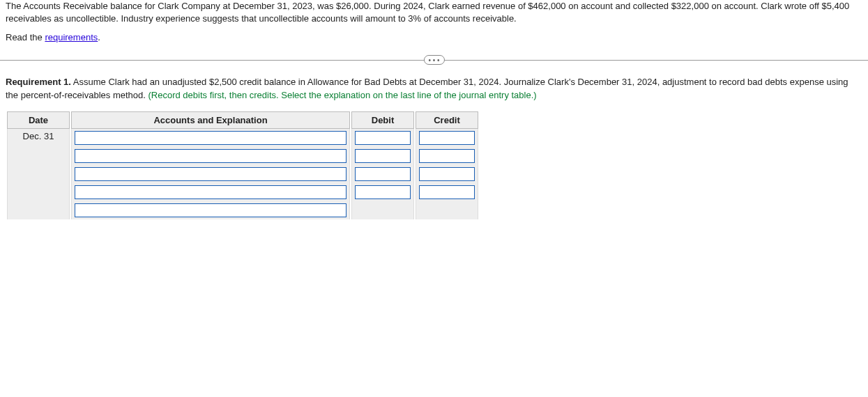 This screenshot has height=397, width=868. I want to click on requirement-1-block: Requirement 1. Assume Clark had an unadj…, so click(434, 91).